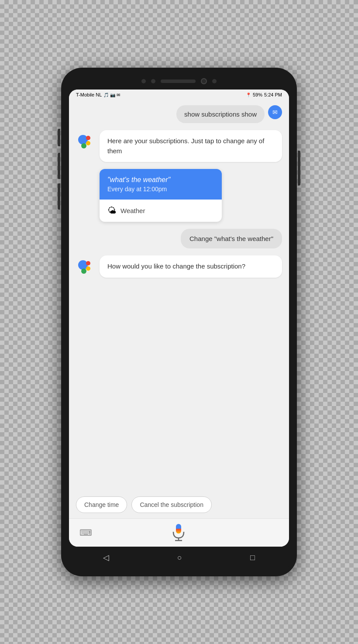  What do you see at coordinates (179, 506) in the screenshot?
I see `action-chips: Change time Cancel the subscription` at bounding box center [179, 506].